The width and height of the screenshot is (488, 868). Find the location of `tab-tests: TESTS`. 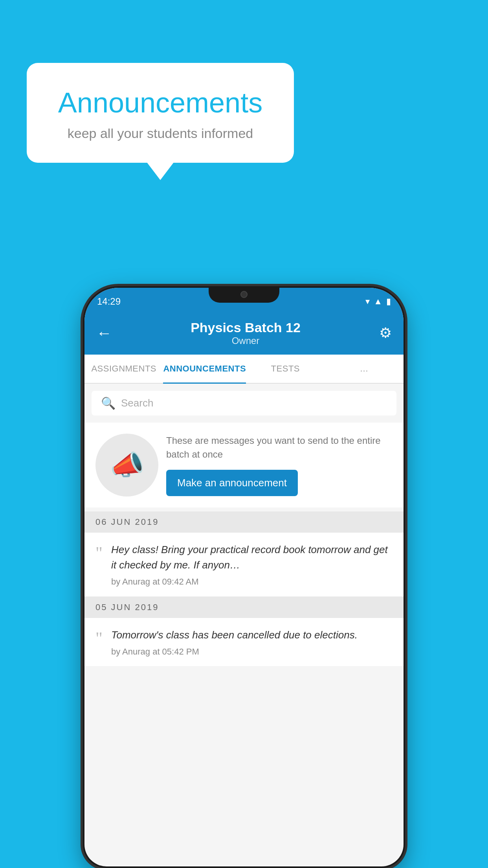

tab-tests: TESTS is located at coordinates (285, 369).